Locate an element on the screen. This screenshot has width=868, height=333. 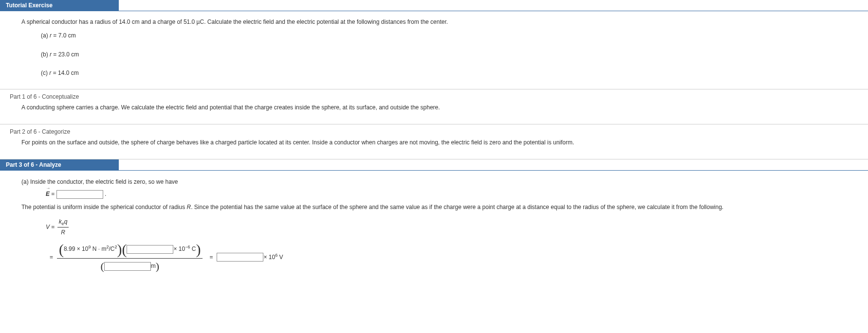
eq-sign-3: = is located at coordinates (52, 258).